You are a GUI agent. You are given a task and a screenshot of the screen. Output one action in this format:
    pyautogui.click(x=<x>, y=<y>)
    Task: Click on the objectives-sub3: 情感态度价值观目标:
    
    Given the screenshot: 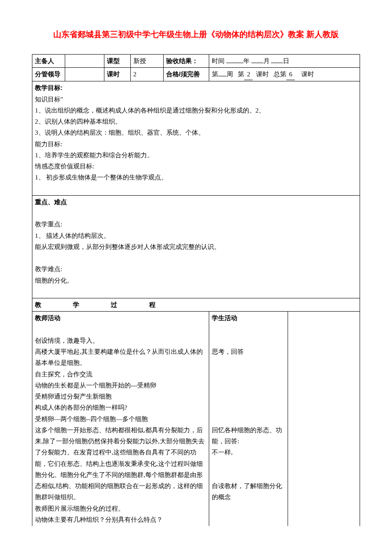 What is the action you would take?
    pyautogui.click(x=196, y=166)
    